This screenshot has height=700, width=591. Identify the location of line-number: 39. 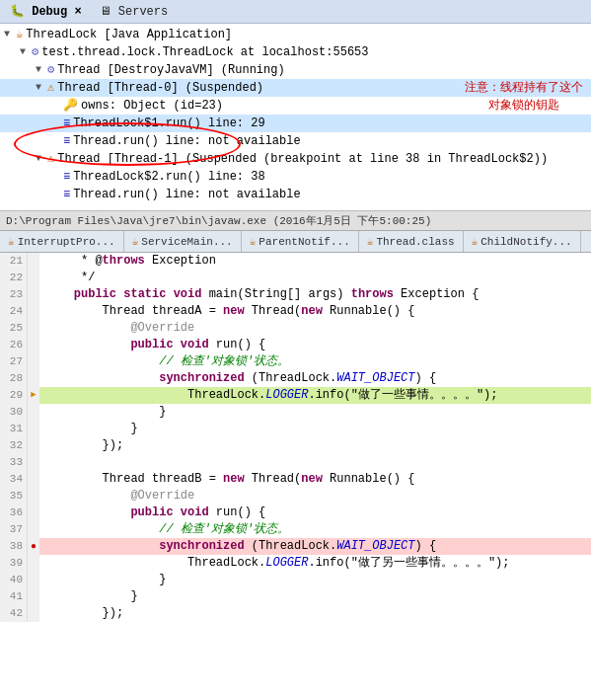
(14, 563).